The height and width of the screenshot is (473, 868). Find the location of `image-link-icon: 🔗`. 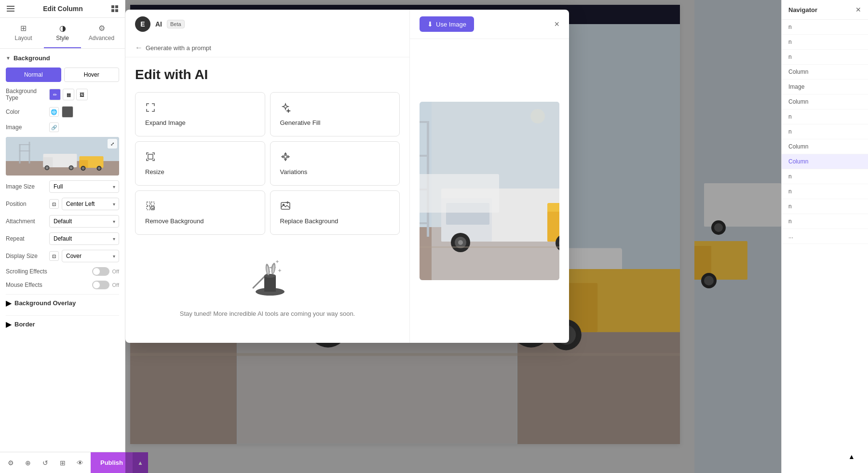

image-link-icon: 🔗 is located at coordinates (54, 127).